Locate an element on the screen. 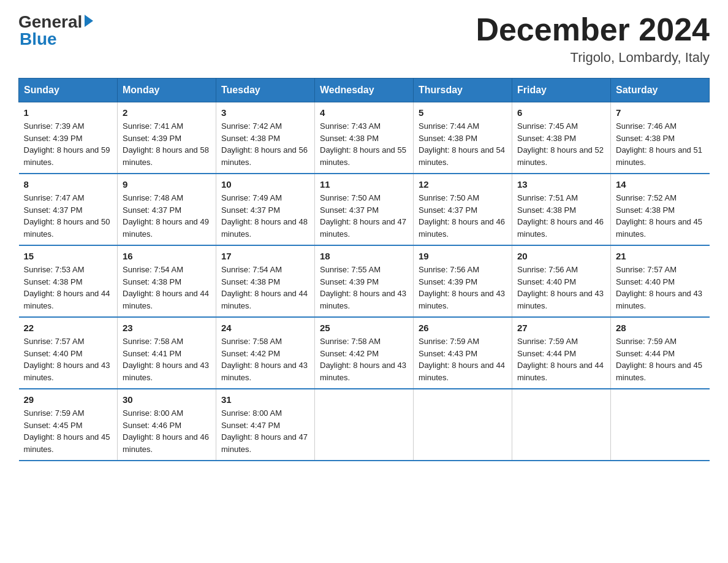 This screenshot has width=728, height=563. day-number: 15 is located at coordinates (69, 256).